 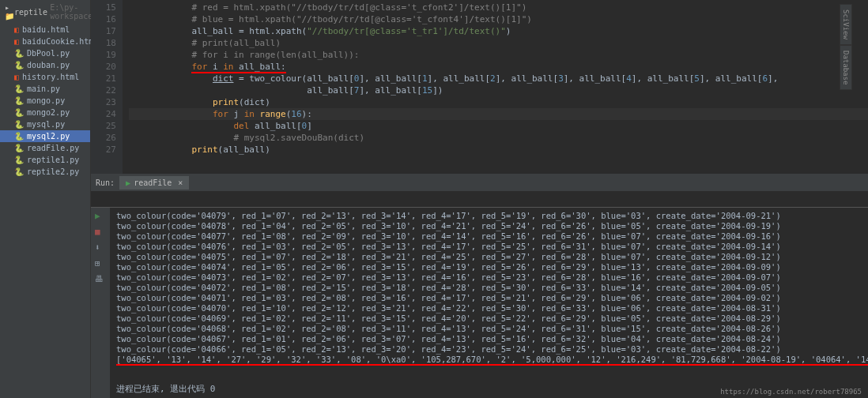 What do you see at coordinates (105, 183) in the screenshot?
I see `run-label: Run:` at bounding box center [105, 183].